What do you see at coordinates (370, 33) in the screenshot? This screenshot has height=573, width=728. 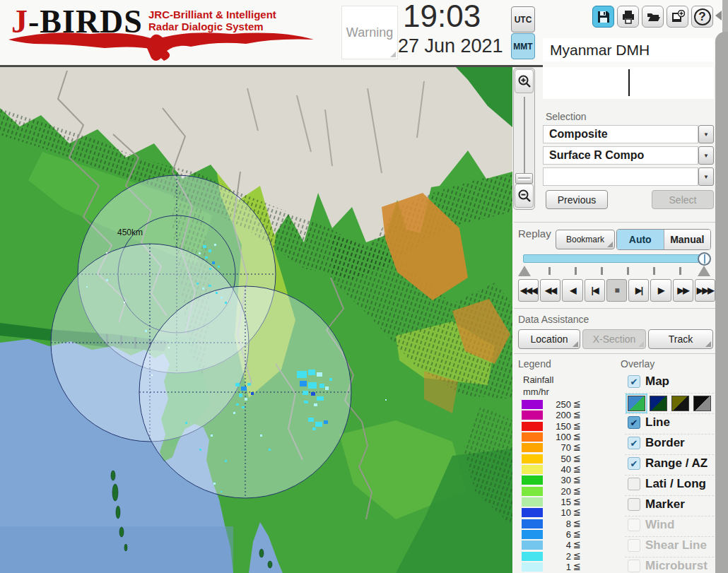 I see `warning-button: Warning` at bounding box center [370, 33].